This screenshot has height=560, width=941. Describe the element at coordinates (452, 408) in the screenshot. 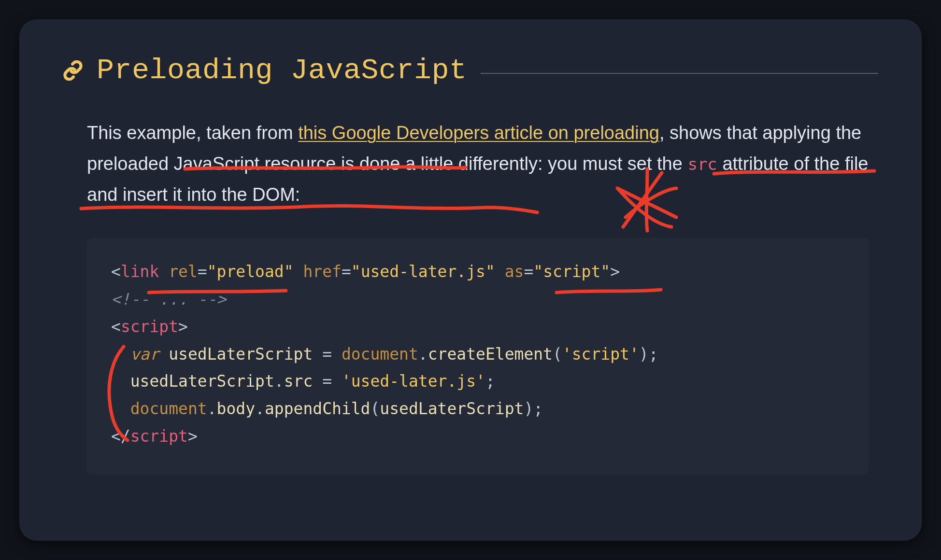

I see `arg-ident: usedLaterScript` at that location.